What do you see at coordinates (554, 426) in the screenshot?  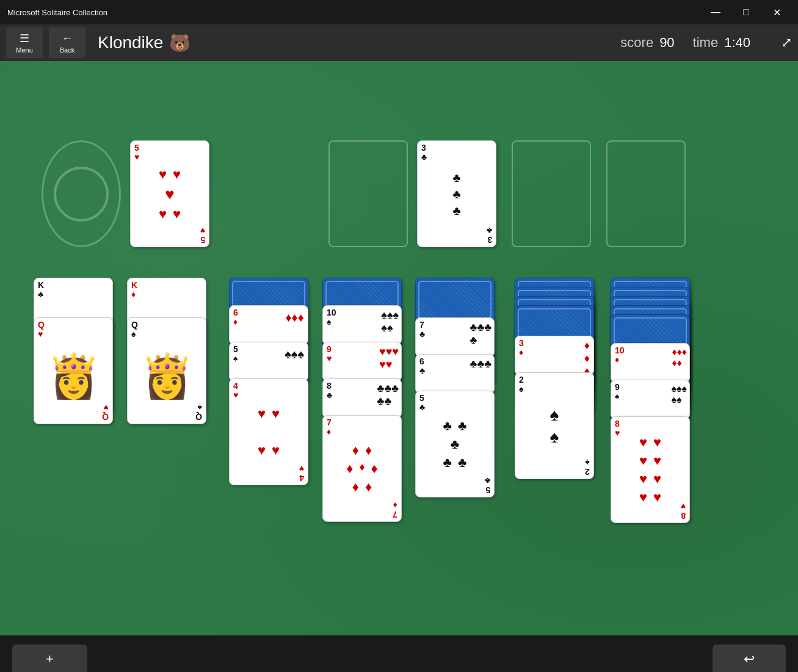 I see `card-pips: ♠ ♠` at bounding box center [554, 426].